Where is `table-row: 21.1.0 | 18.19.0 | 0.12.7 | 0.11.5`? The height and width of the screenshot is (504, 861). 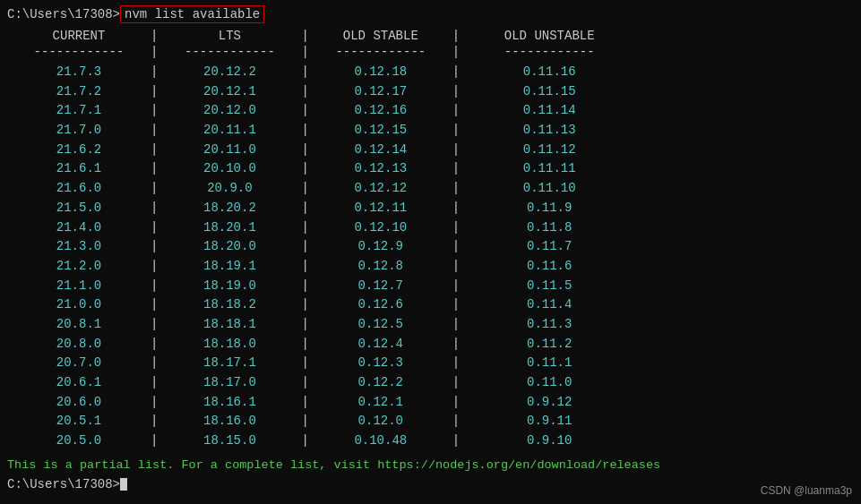 table-row: 21.1.0 | 18.19.0 | 0.12.7 | 0.11.5 is located at coordinates (430, 286).